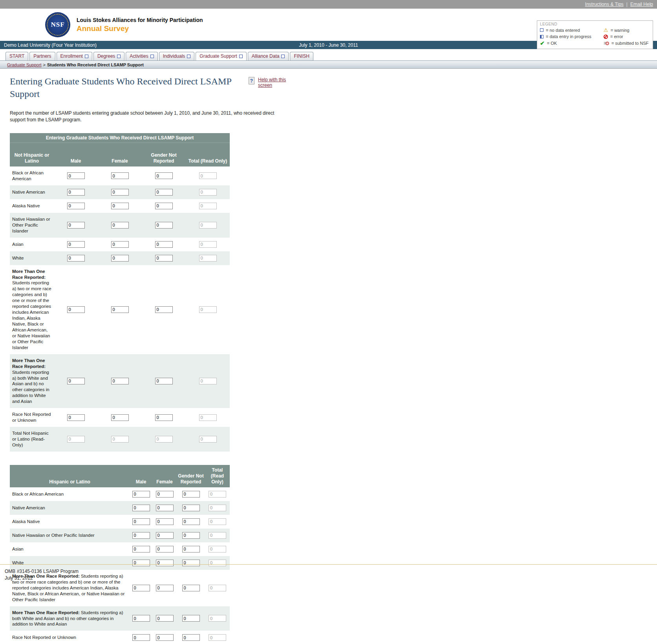 This screenshot has width=657, height=644. What do you see at coordinates (302, 56) in the screenshot?
I see `tab-finish: FINISH` at bounding box center [302, 56].